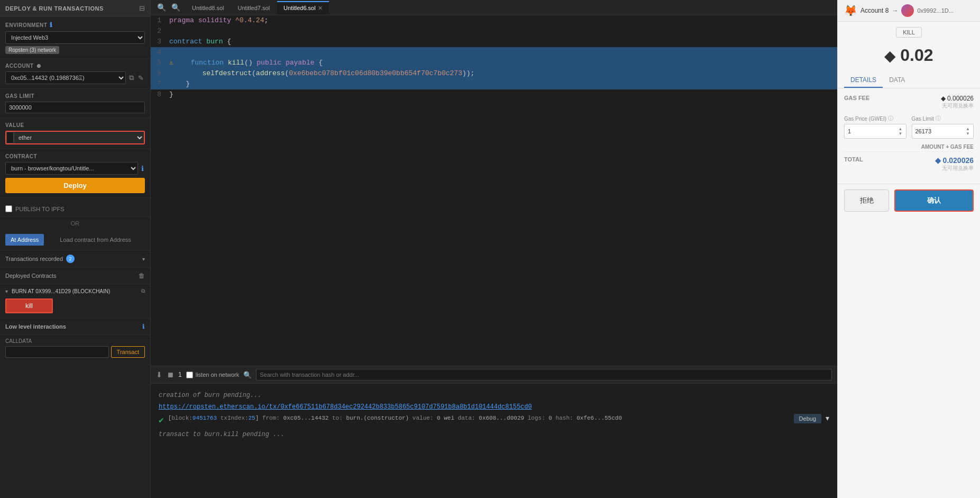  Describe the element at coordinates (320, 8) in the screenshot. I see `tab-close-icon: ✕` at that location.